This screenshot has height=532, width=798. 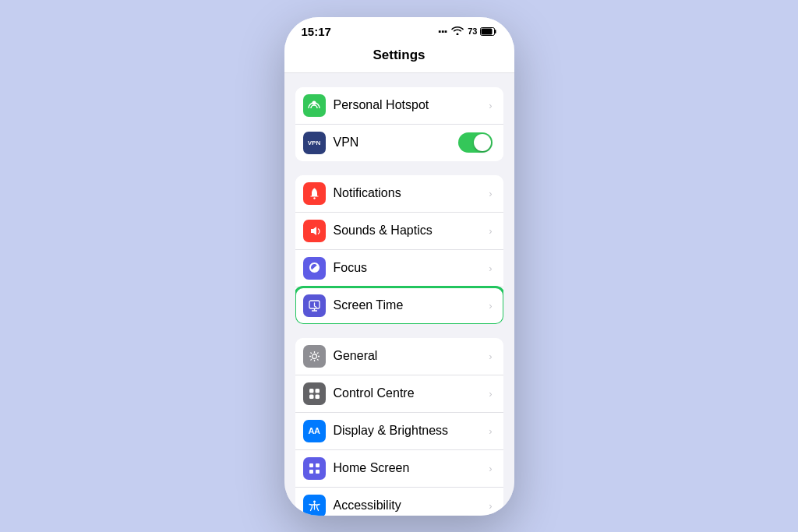 I want to click on signal-icon: ▪▪▪, so click(x=443, y=31).